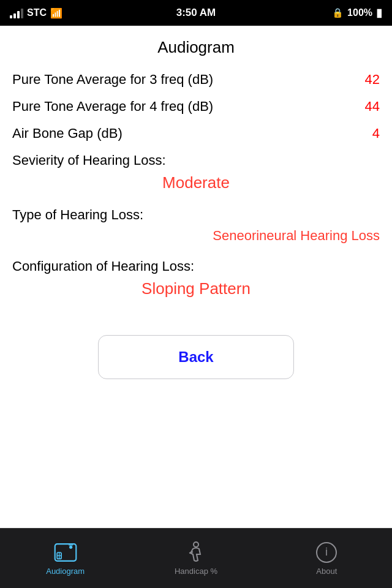  I want to click on value-4freq: 44, so click(372, 107).